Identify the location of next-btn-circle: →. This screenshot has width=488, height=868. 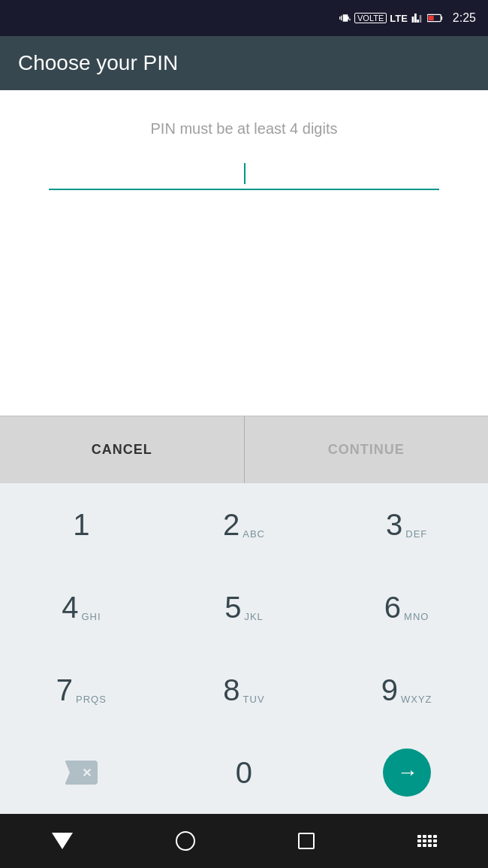
(407, 773).